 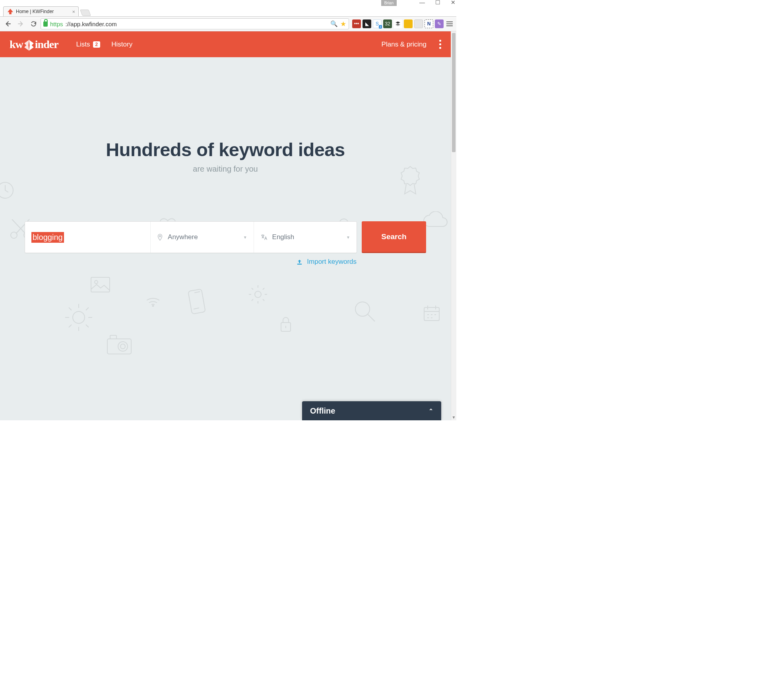 What do you see at coordinates (225, 237) in the screenshot?
I see `search-row: blogging Anywhere ▼ English ▼ Search` at bounding box center [225, 237].